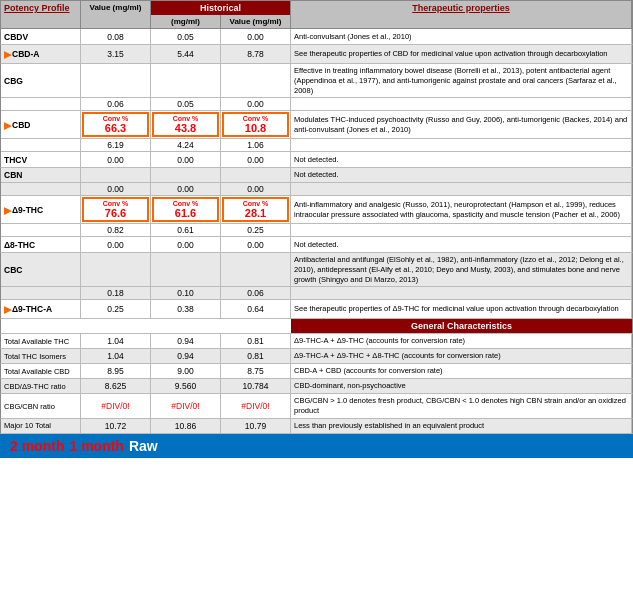 This screenshot has height=592, width=633. I want to click on compound-label: ▸CBD, so click(41, 124).